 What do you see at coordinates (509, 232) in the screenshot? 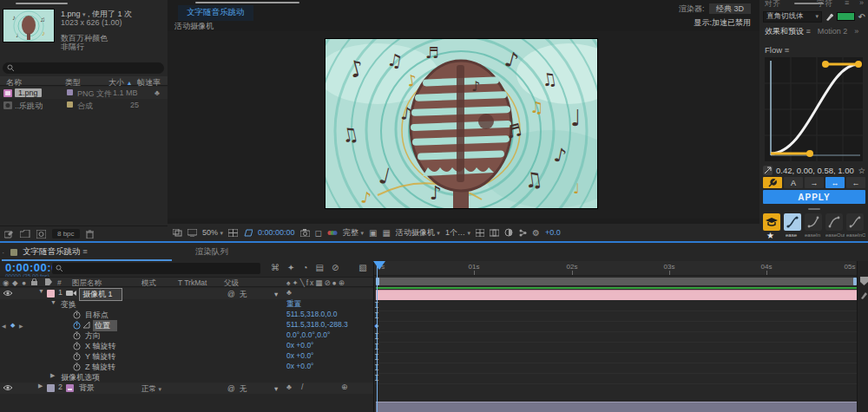
I see `fast-previews-icon` at bounding box center [509, 232].